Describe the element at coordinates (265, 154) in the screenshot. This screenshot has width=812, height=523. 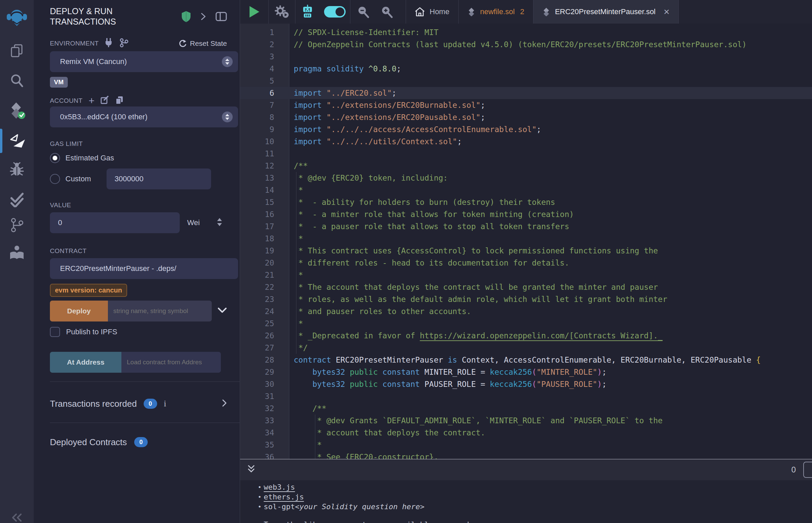
I see `line-number: 11` at that location.